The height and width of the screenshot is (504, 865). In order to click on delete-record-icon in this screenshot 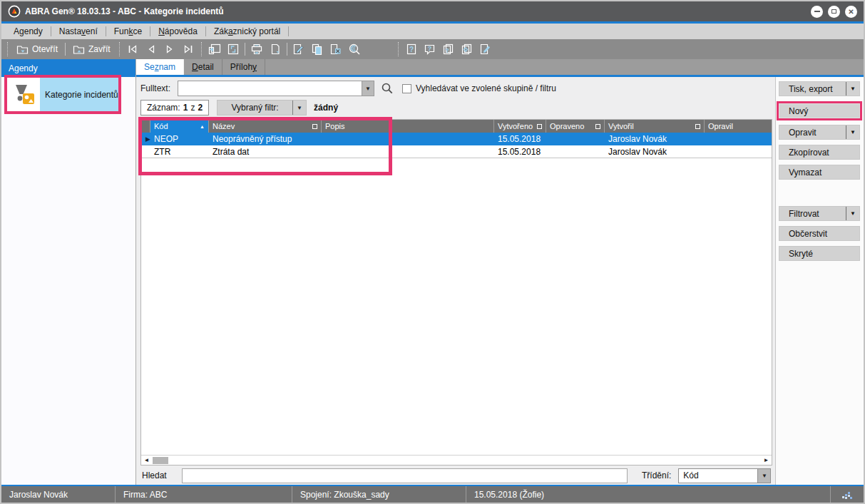, I will do `click(336, 49)`.